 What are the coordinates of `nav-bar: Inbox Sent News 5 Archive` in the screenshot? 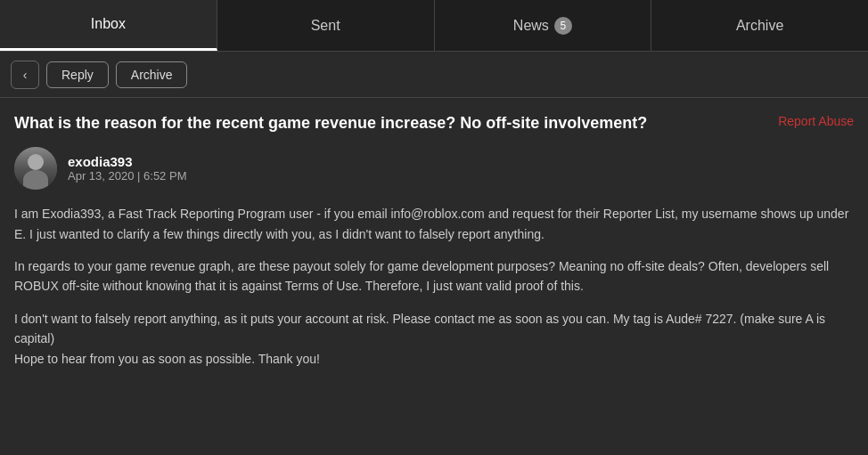 It's located at (434, 26).